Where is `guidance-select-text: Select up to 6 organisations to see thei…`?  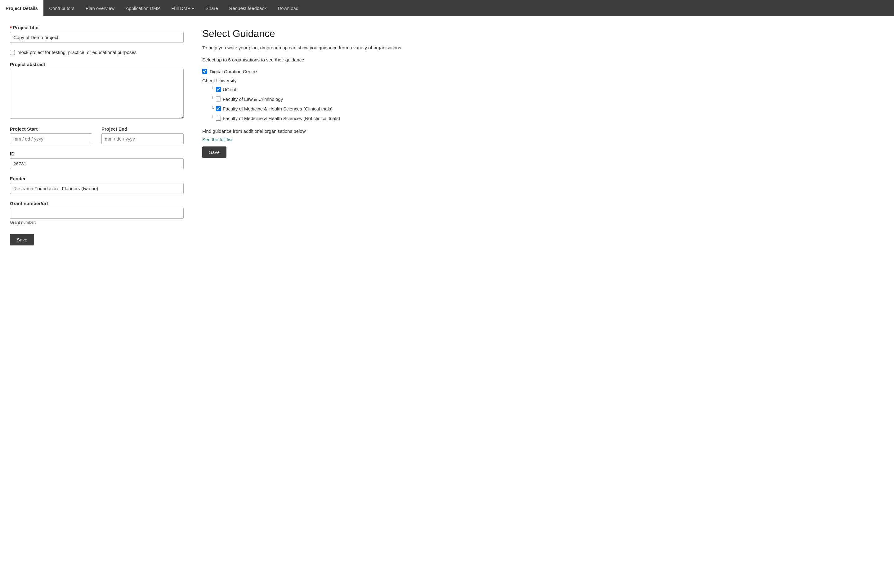
guidance-select-text: Select up to 6 organisations to see thei… is located at coordinates (543, 60).